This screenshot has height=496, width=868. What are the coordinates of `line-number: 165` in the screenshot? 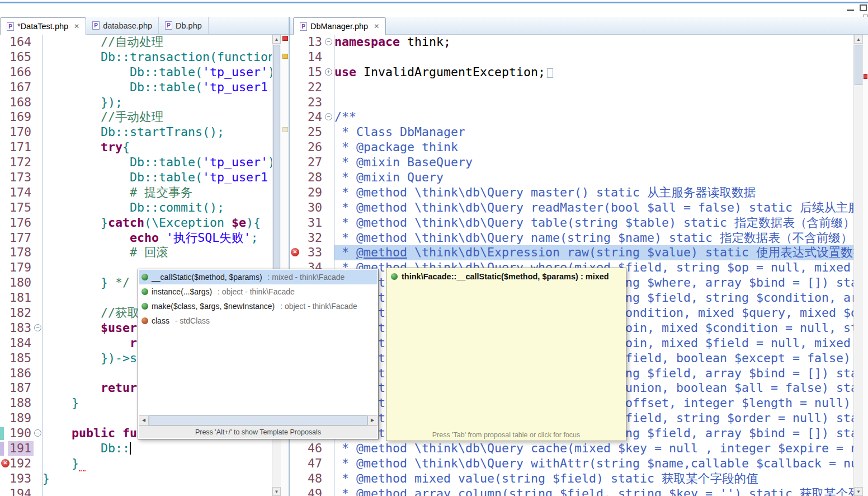 It's located at (21, 57).